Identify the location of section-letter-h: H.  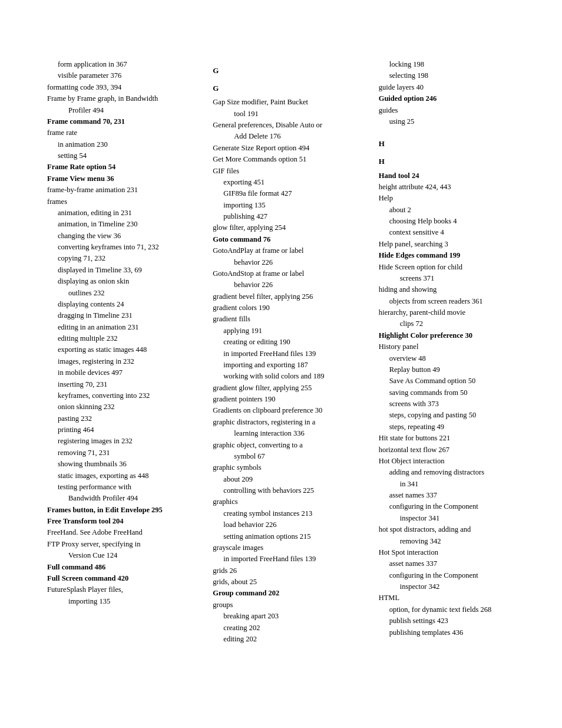
(452, 162).